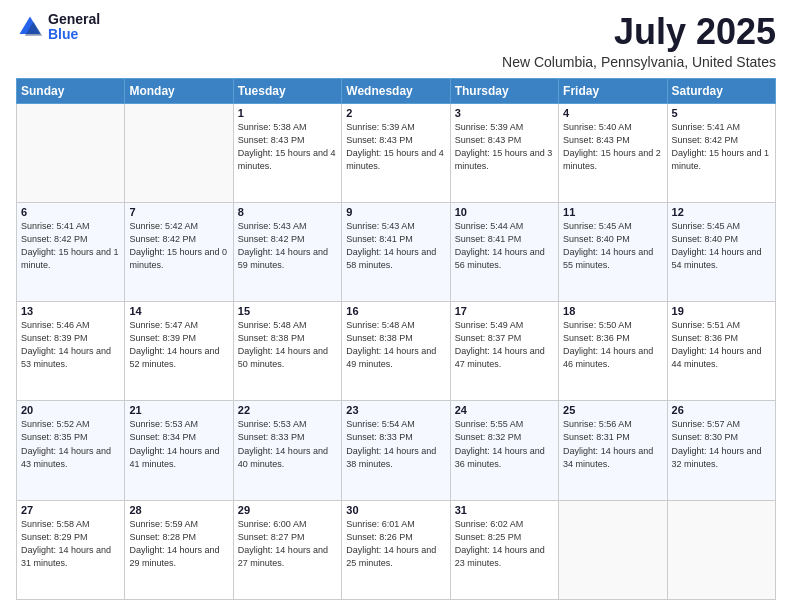  I want to click on day-info: Sunrise: 5:42 AM Sunset: 8:42 PM Dayligh…, so click(178, 246).